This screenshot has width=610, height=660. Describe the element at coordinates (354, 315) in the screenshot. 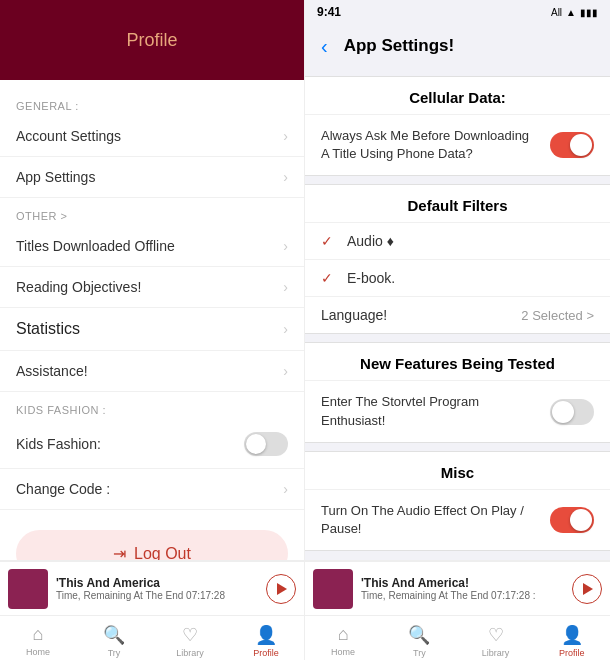

I see `language-label: Language!` at that location.